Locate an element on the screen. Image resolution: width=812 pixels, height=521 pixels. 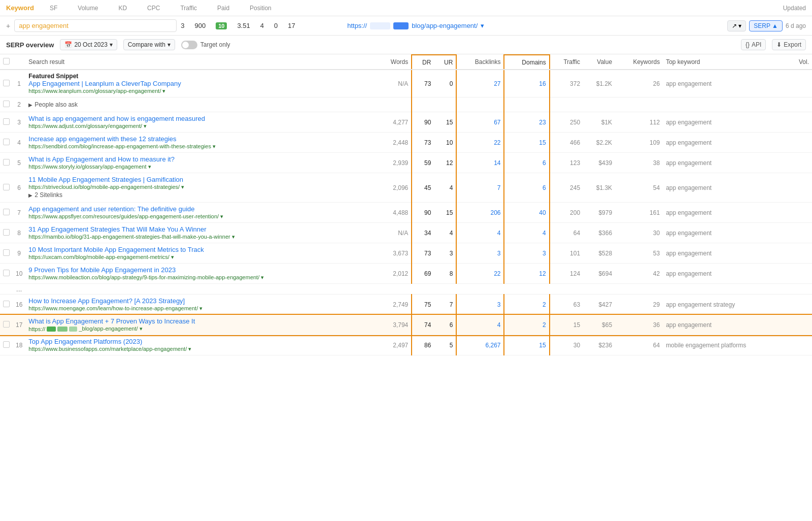
date-button: 📅 20 Oct 2023 ▾ is located at coordinates (88, 45).